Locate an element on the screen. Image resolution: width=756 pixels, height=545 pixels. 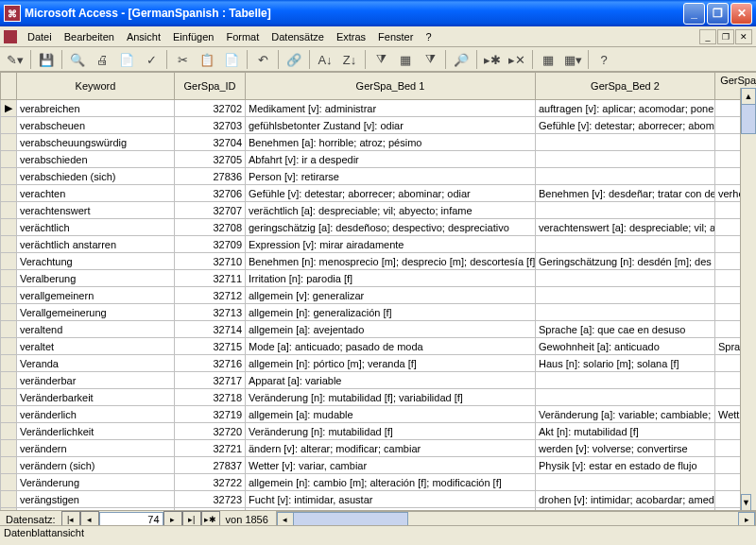
col-keyword: Keyword is located at coordinates (96, 74).